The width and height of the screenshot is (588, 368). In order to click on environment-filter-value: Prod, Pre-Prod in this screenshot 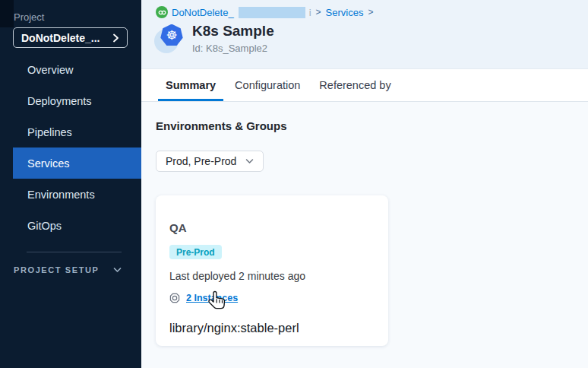, I will do `click(201, 161)`.